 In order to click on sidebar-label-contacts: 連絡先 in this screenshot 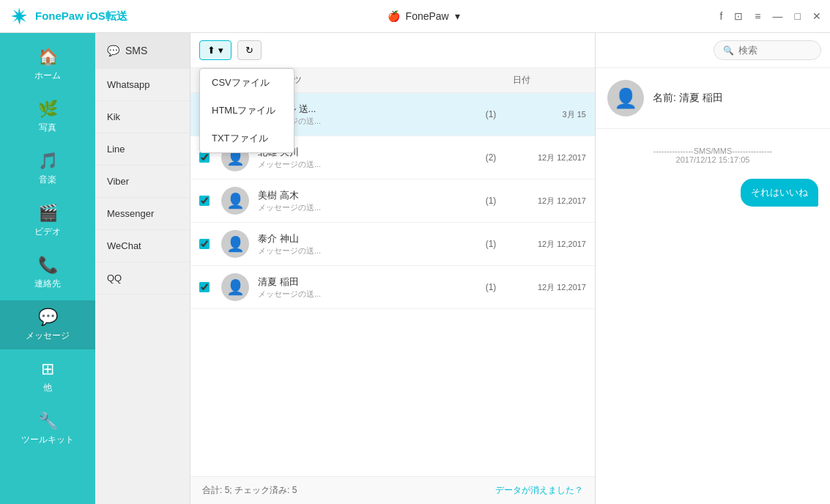, I will do `click(48, 284)`.